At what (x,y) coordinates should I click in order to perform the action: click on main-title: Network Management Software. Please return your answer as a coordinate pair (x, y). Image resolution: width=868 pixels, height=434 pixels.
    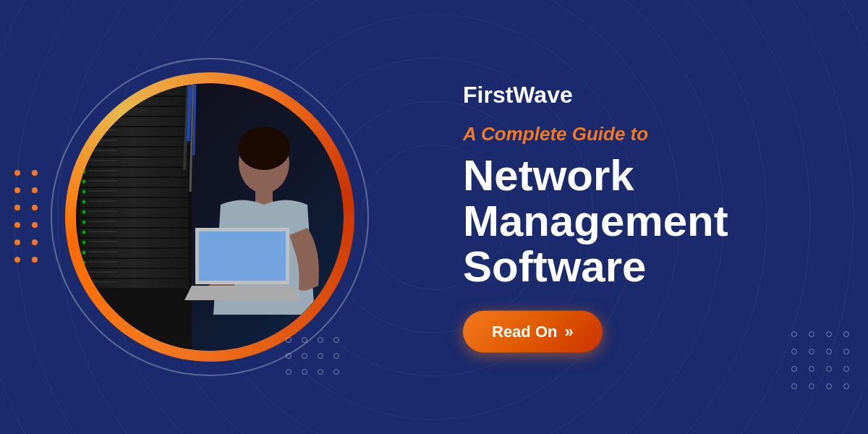
    Looking at the image, I should click on (644, 221).